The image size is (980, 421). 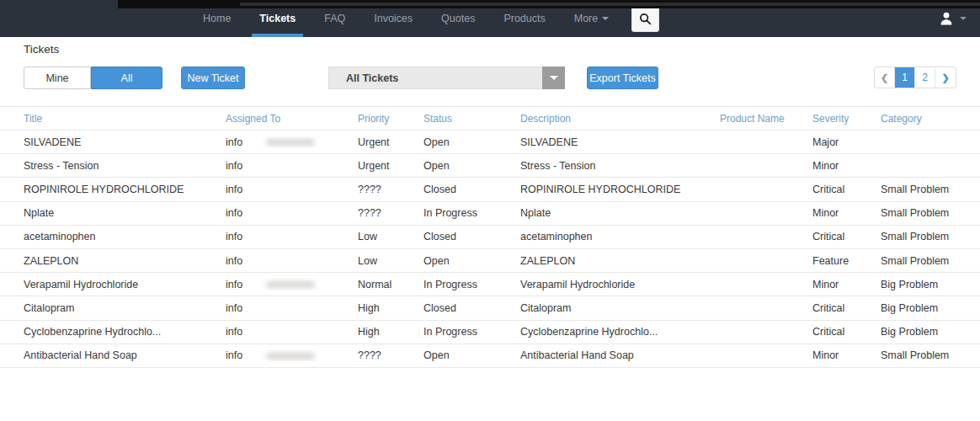 What do you see at coordinates (490, 166) in the screenshot?
I see `table-row: Stress - Tension info Urgent Open Stress…` at bounding box center [490, 166].